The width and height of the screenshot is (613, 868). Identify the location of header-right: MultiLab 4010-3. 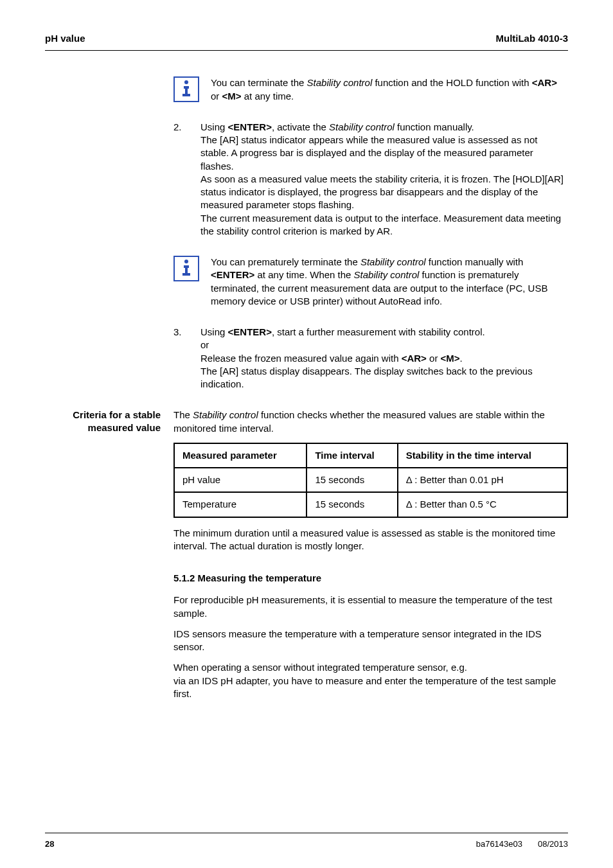
(532, 39).